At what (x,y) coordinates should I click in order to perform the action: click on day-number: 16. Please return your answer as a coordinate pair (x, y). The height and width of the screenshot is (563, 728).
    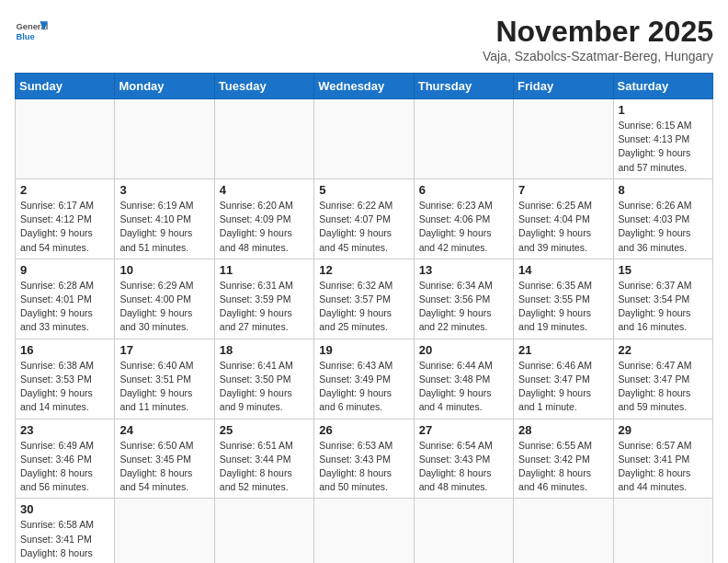
    Looking at the image, I should click on (64, 350).